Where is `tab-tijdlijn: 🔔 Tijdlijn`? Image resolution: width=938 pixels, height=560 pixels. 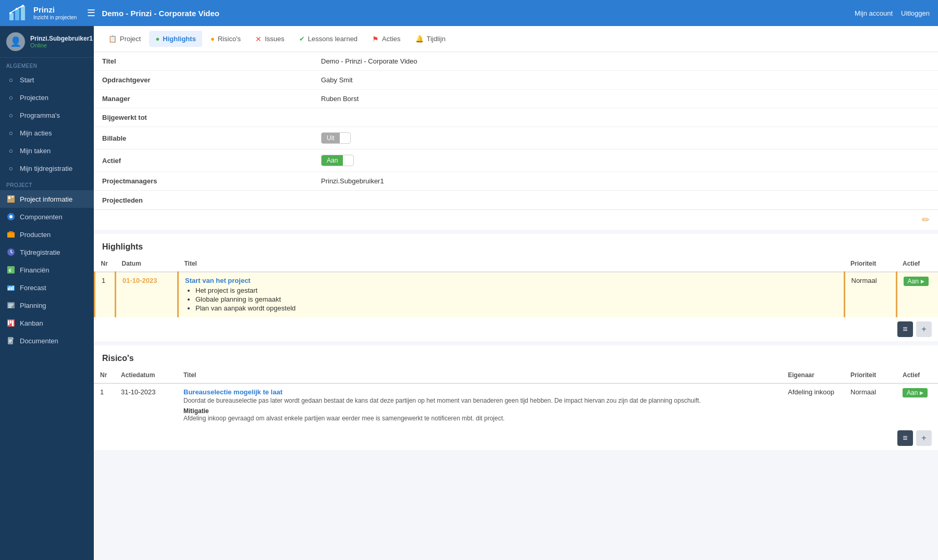
tab-tijdlijn: 🔔 Tijdlijn is located at coordinates (430, 39).